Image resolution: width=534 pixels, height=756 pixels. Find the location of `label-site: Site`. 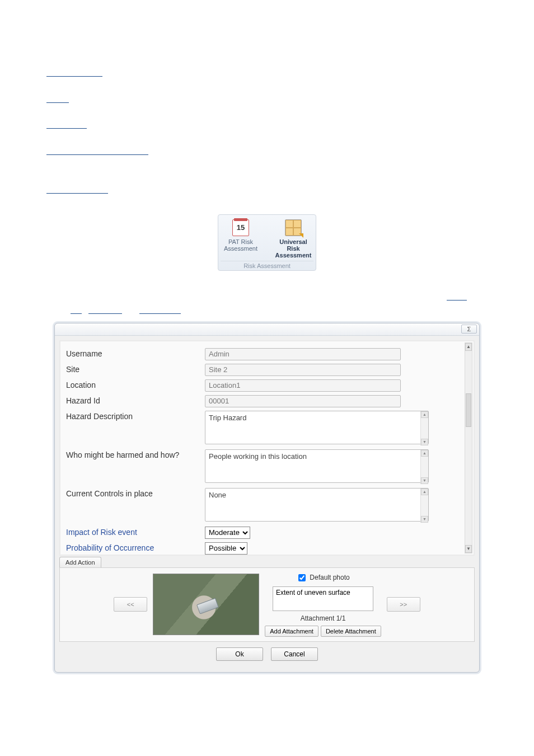

label-site: Site is located at coordinates (135, 369).